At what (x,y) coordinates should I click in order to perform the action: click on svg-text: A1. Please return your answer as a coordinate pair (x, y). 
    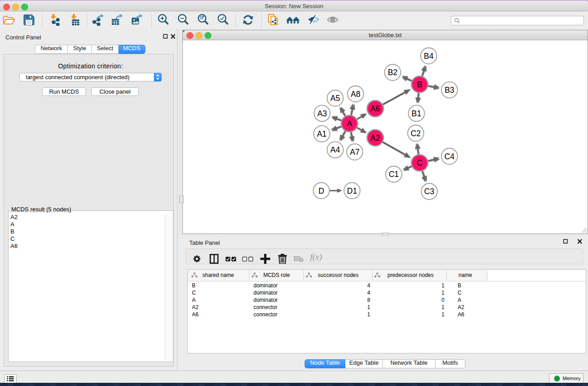
    Looking at the image, I should click on (321, 134).